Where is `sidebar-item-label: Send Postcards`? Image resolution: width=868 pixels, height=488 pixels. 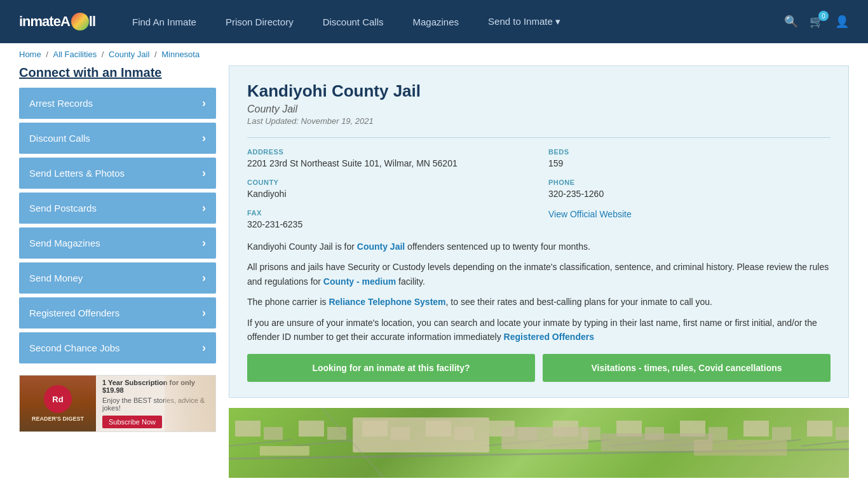 sidebar-item-label: Send Postcards is located at coordinates (63, 208).